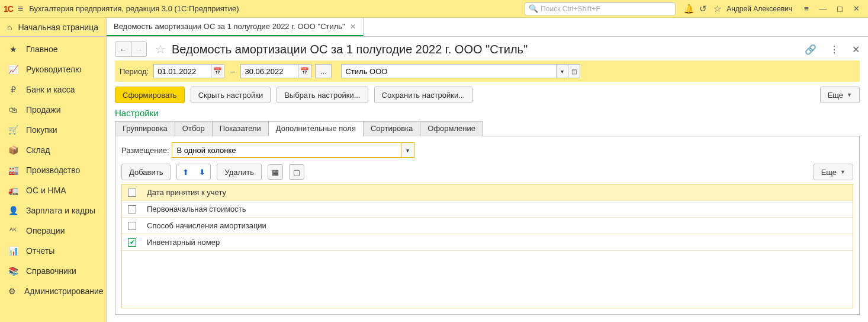 Image resolution: width=868 pixels, height=322 pixels. Describe the element at coordinates (571, 9) in the screenshot. I see `search-placeholder: Поиск Ctrl+Shift+F` at that location.